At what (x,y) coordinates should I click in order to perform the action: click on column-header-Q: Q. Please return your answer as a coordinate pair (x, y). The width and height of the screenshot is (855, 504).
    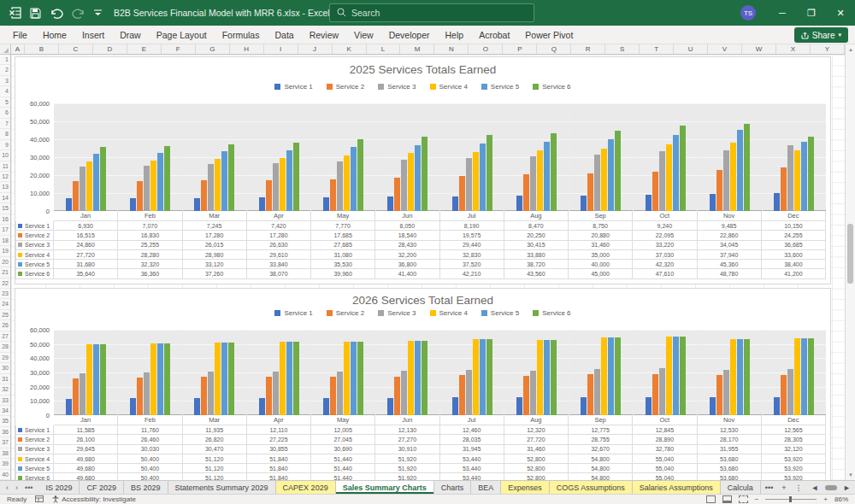
    Looking at the image, I should click on (554, 50).